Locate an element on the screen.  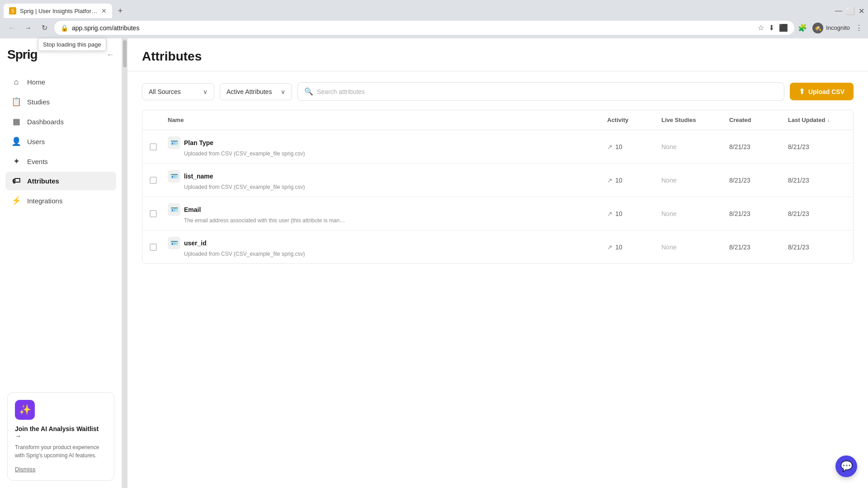
sidebar-nav: ⌂ Home 📋 Studies ▦ Dashboards 👤 Users ✦ … is located at coordinates (61, 227).